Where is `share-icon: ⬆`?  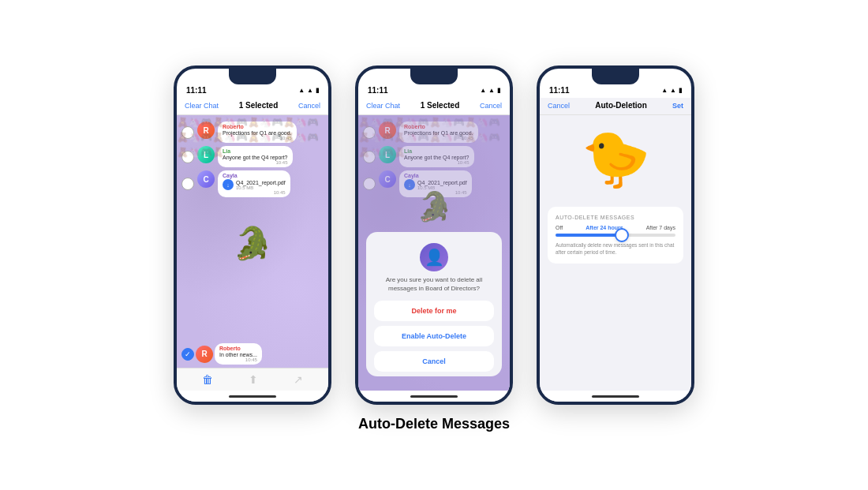 share-icon: ⬆ is located at coordinates (253, 380).